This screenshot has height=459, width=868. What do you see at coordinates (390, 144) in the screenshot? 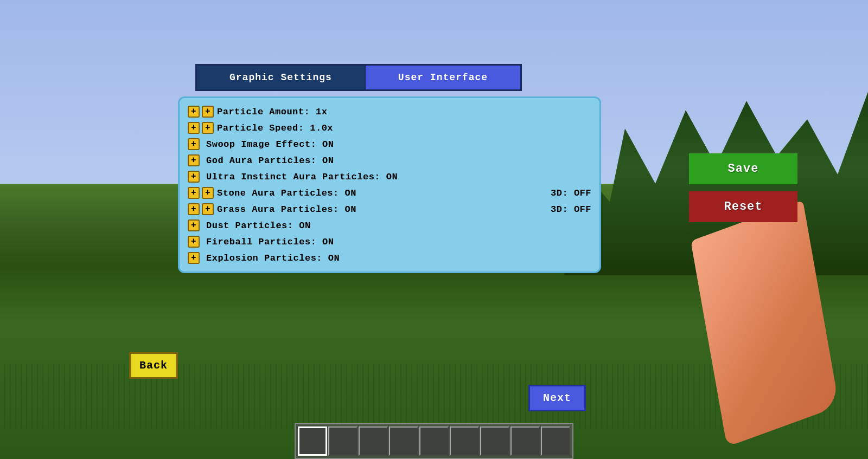
I see `list-item: + Swoop Image Effect: ON` at bounding box center [390, 144].